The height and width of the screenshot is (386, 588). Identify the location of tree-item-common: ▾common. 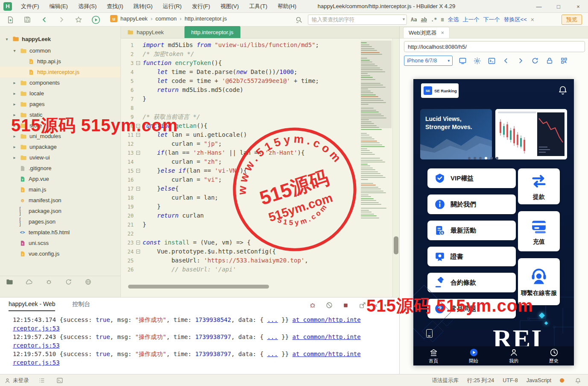
(60, 50).